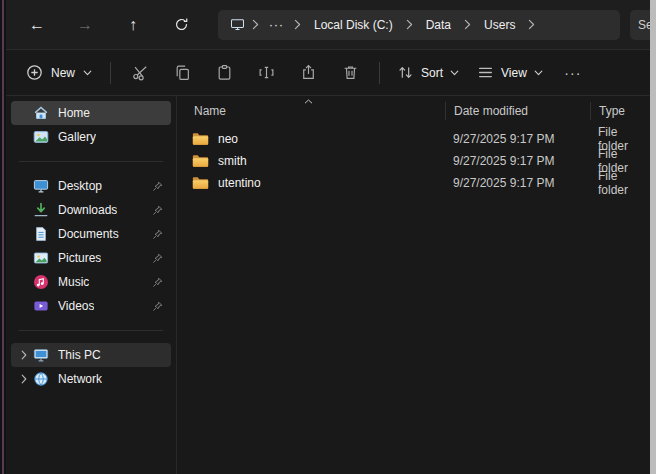 Image resolution: width=656 pixels, height=474 pixels. Describe the element at coordinates (41, 234) in the screenshot. I see `documents-icon` at that location.